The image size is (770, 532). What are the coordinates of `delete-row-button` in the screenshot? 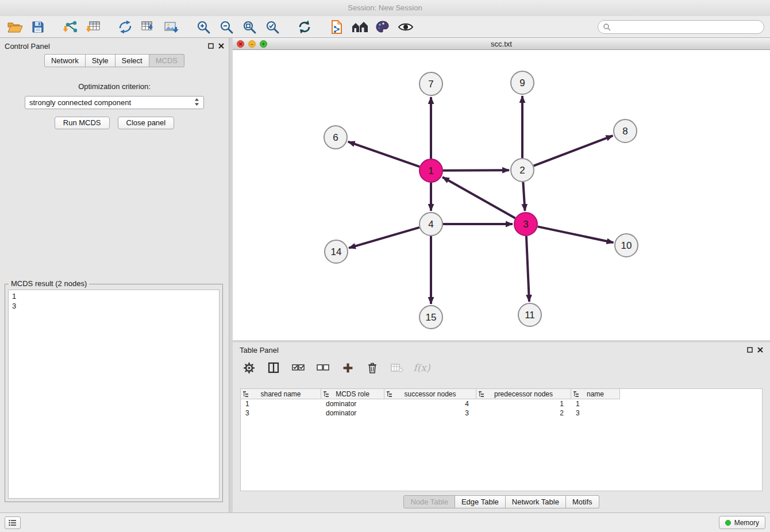 It's located at (372, 368).